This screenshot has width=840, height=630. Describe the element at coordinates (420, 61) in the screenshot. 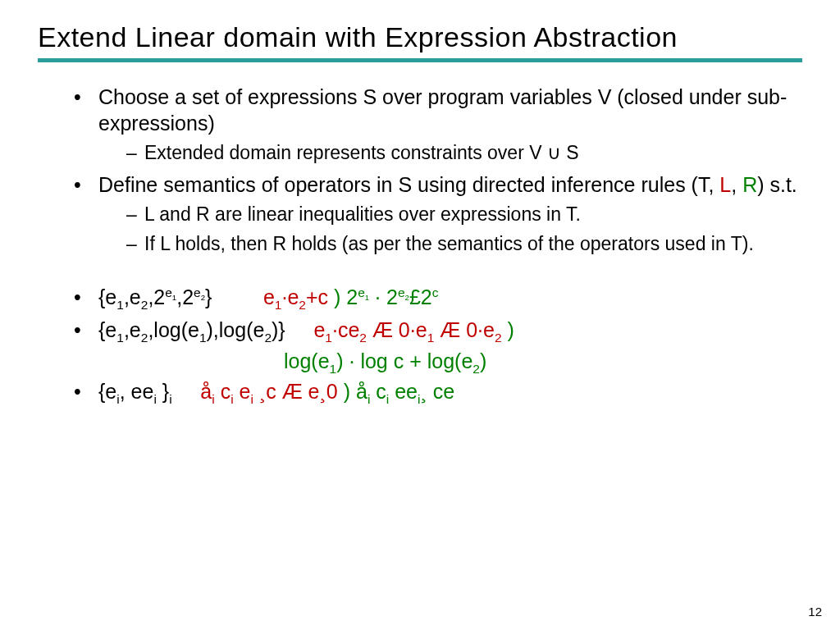

I see `title-underline` at that location.